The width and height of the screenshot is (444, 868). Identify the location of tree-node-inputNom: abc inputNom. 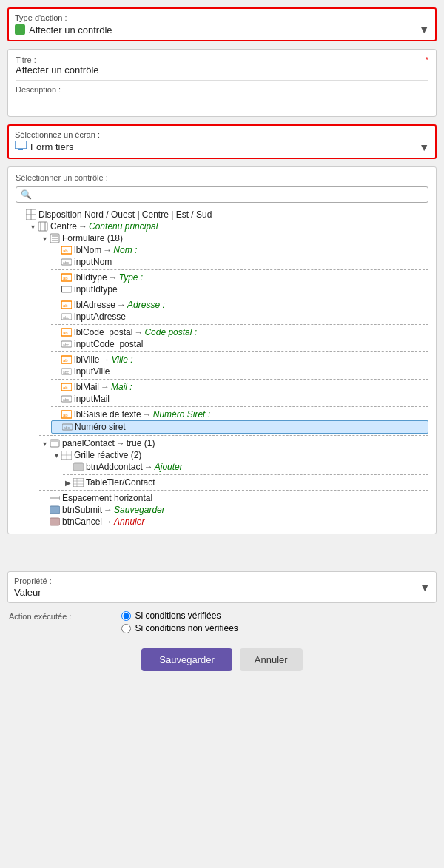
(240, 262).